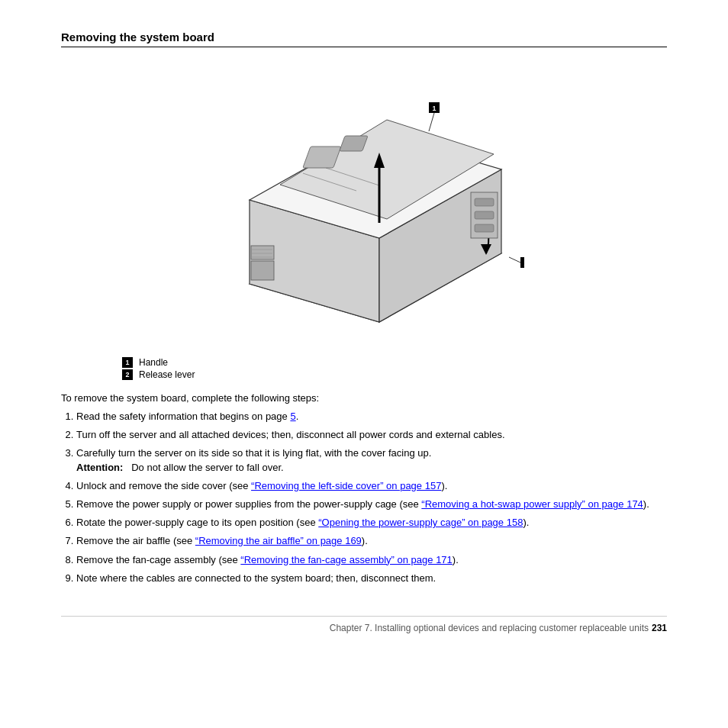 This screenshot has height=728, width=728. What do you see at coordinates (433, 108) in the screenshot?
I see `svg-text: 1` at bounding box center [433, 108].